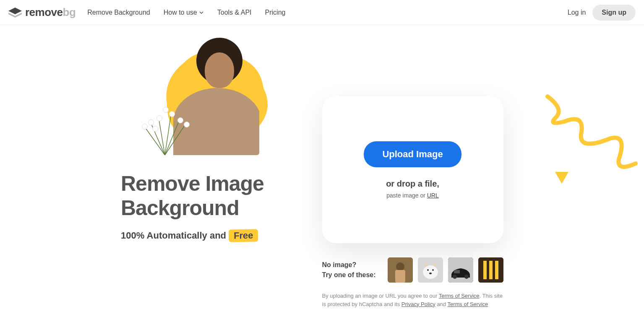 Image resolution: width=644 pixels, height=309 pixels. I want to click on squiggle-decoration, so click(594, 134).